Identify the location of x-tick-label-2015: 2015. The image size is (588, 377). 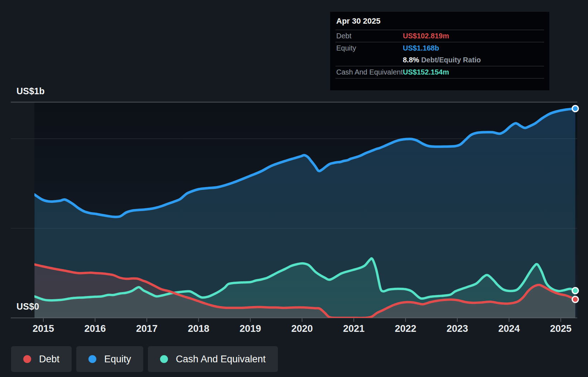
(43, 329).